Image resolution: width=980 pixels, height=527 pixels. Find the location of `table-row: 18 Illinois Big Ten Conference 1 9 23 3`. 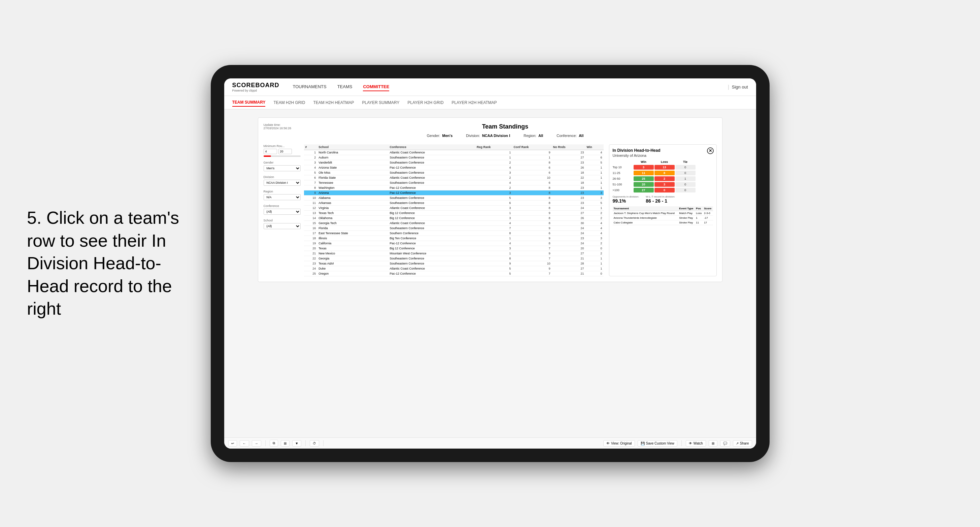

table-row: 18 Illinois Big Ten Conference 1 9 23 3 is located at coordinates (454, 238).